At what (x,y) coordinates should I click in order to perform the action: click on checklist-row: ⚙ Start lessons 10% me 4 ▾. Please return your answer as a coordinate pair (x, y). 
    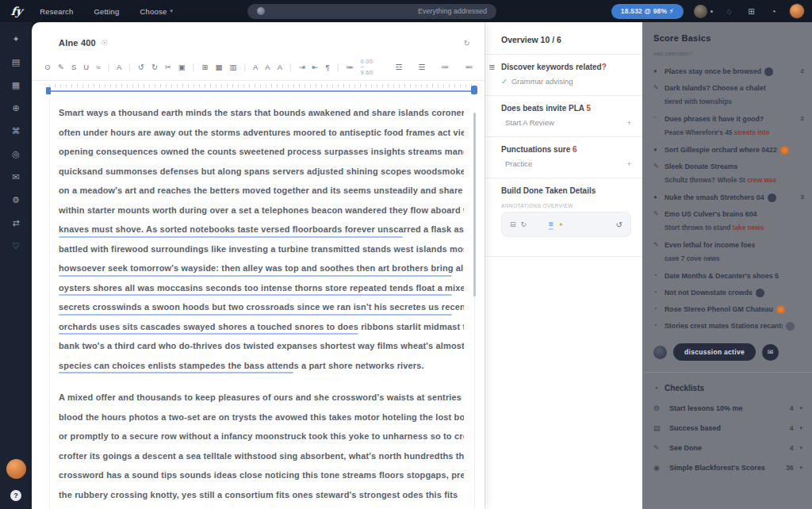
    Looking at the image, I should click on (729, 408).